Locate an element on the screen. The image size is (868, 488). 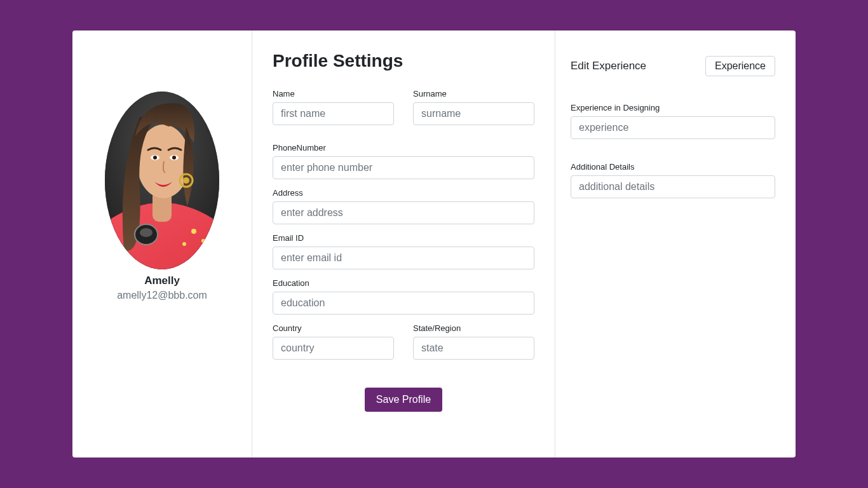
email-input is located at coordinates (403, 258).